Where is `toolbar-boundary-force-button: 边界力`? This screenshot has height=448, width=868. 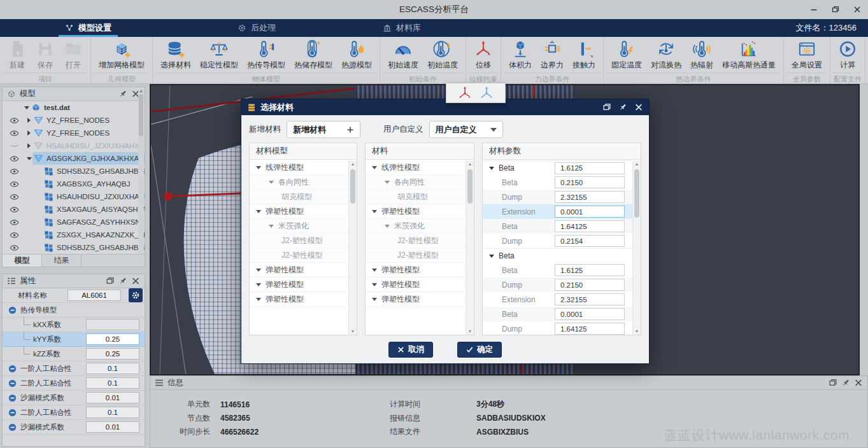 toolbar-boundary-force-button: 边界力 is located at coordinates (552, 55).